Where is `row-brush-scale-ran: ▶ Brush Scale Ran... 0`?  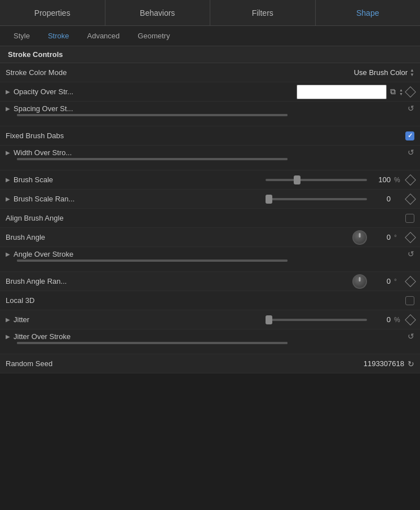 row-brush-scale-ran: ▶ Brush Scale Ran... 0 is located at coordinates (210, 199).